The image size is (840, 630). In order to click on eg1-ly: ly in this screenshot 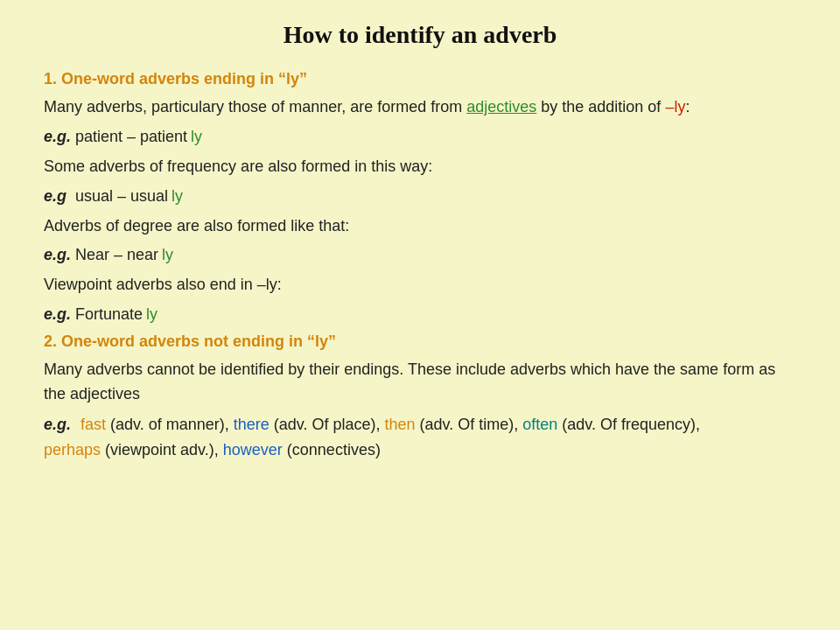, I will do `click(196, 137)`.